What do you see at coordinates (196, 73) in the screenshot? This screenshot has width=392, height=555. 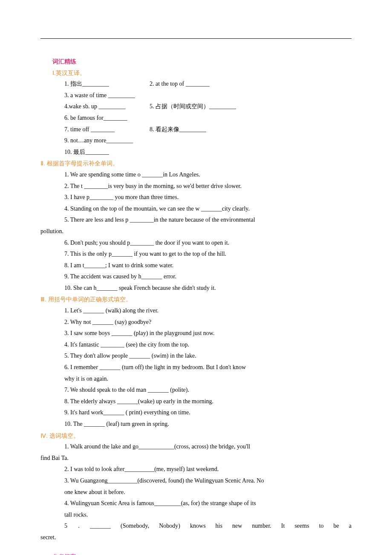 I see `section-1-heading: Ⅰ.英汉互译。` at bounding box center [196, 73].